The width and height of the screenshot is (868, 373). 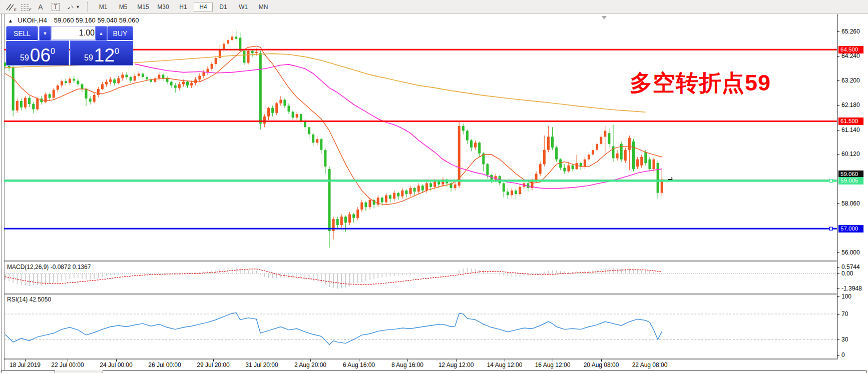 What do you see at coordinates (457, 365) in the screenshot?
I see `time-axis-label: 12 Aug 12:00` at bounding box center [457, 365].